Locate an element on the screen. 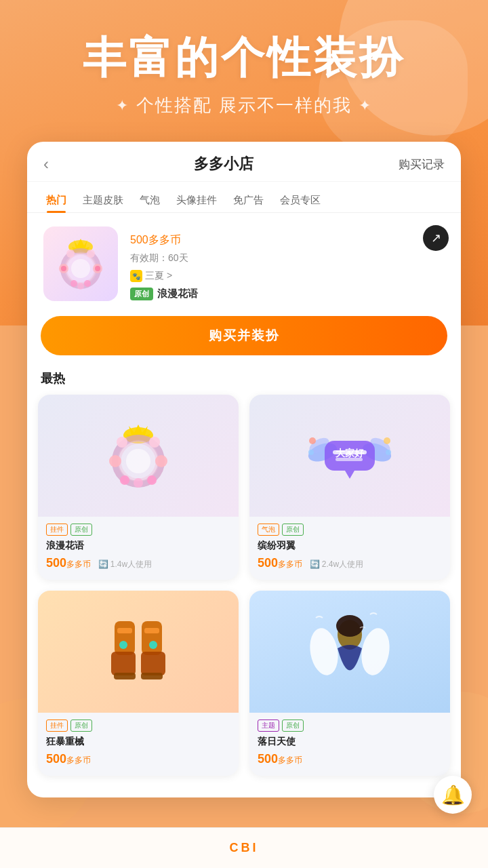 The width and height of the screenshot is (488, 868). tab-hot: 热门 is located at coordinates (56, 201).